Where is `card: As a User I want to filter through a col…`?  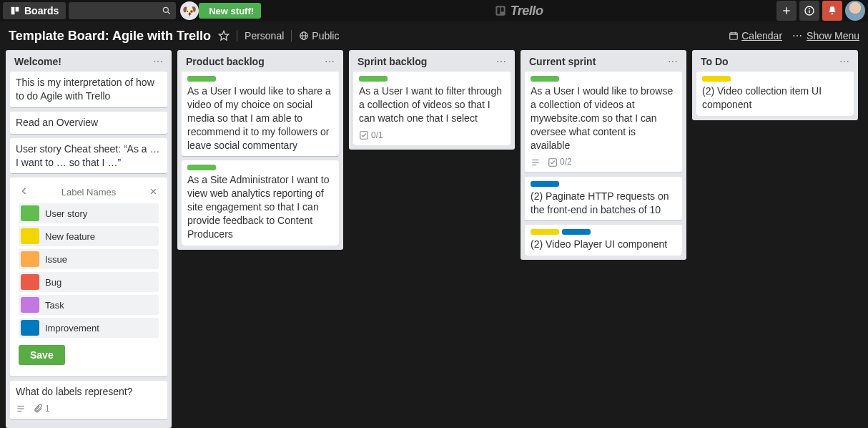 card: As a User I want to filter through a col… is located at coordinates (432, 109).